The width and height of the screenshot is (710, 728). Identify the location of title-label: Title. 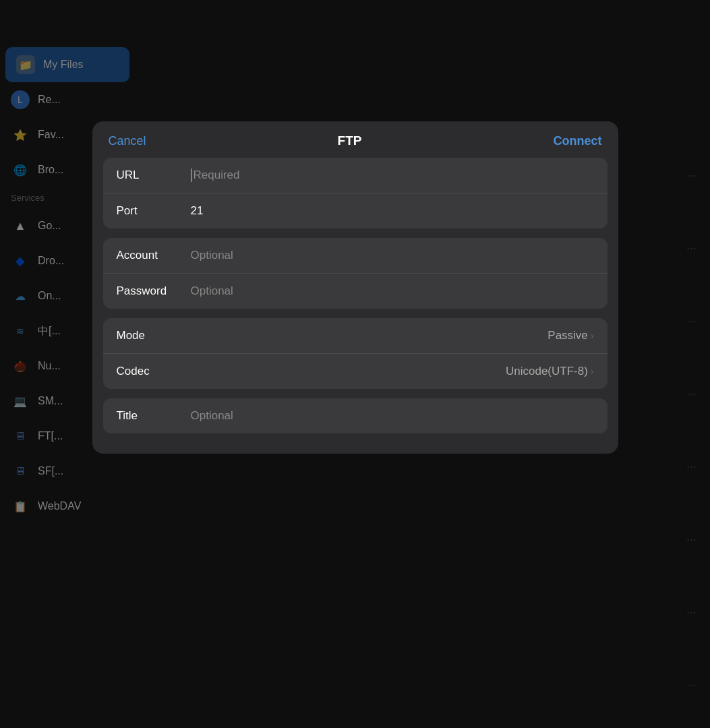
(154, 416).